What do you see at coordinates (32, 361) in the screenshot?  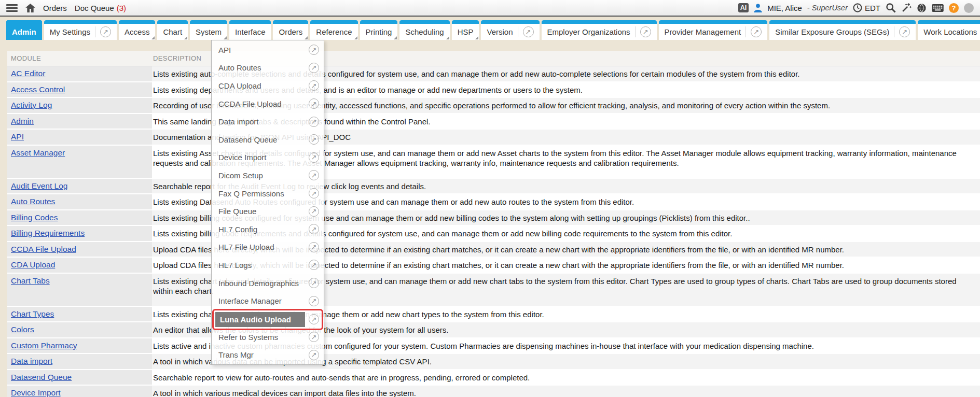 I see `module-link: Data import` at bounding box center [32, 361].